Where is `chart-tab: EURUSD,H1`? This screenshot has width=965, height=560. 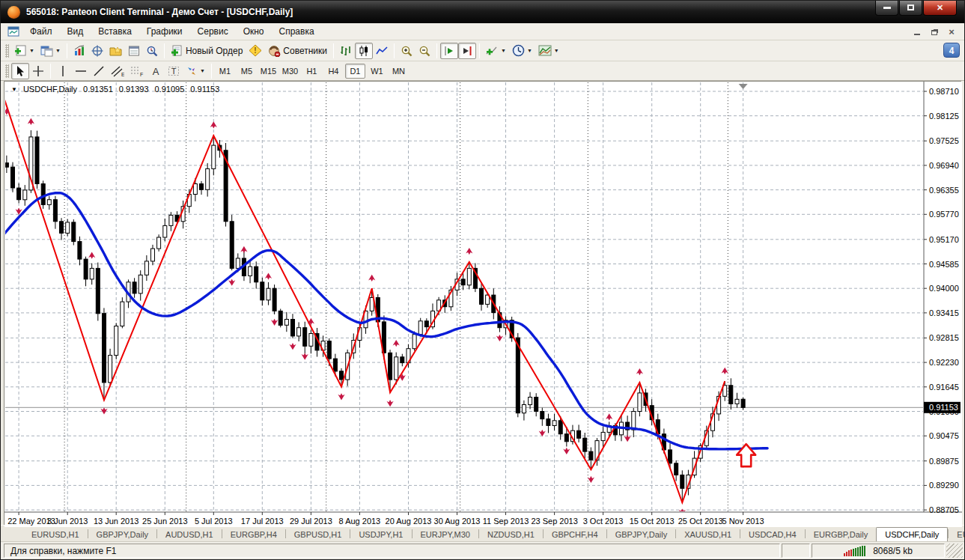
chart-tab: EURUSD,H1 is located at coordinates (55, 535).